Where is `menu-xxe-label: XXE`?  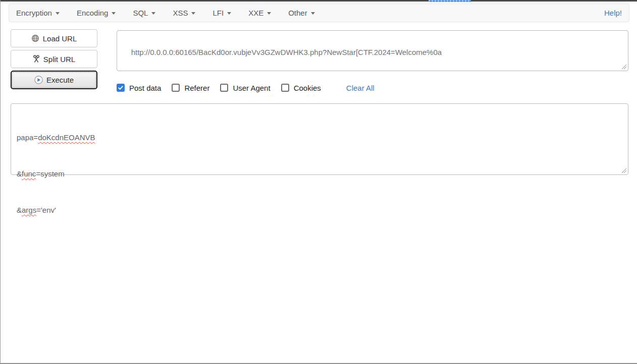
menu-xxe-label: XXE is located at coordinates (256, 13).